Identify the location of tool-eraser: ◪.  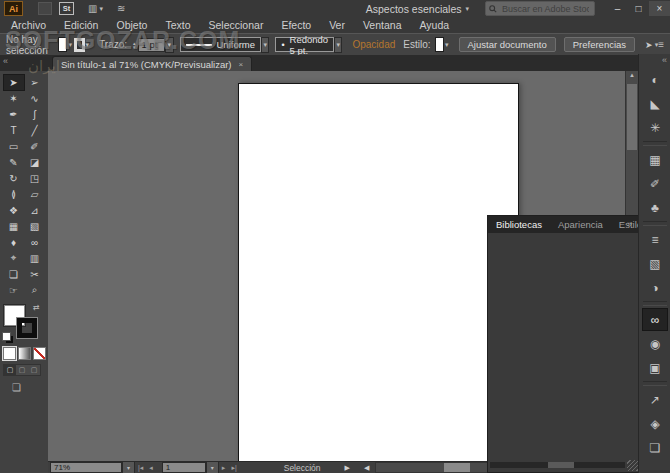
(35, 162).